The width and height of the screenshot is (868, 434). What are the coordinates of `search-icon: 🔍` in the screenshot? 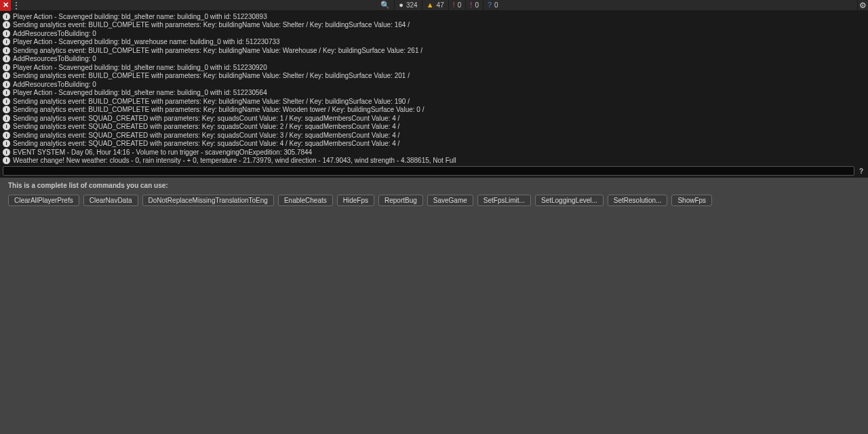 It's located at (385, 5).